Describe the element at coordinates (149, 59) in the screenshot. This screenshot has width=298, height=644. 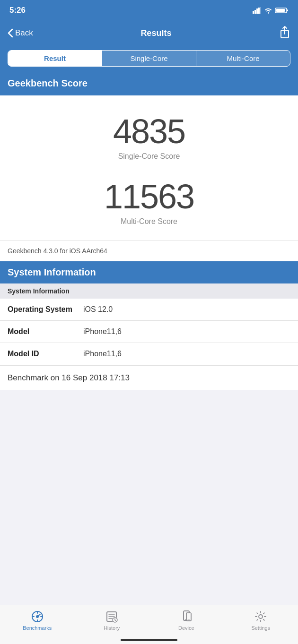
I see `segment-single-core: Single-Core` at that location.